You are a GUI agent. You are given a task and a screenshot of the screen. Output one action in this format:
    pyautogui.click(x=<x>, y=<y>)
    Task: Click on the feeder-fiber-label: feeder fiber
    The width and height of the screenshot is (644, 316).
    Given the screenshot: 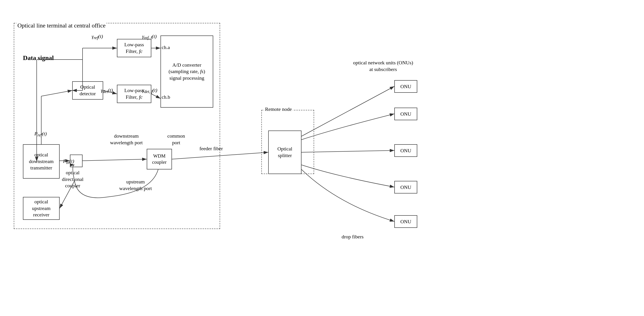 What is the action you would take?
    pyautogui.click(x=211, y=149)
    